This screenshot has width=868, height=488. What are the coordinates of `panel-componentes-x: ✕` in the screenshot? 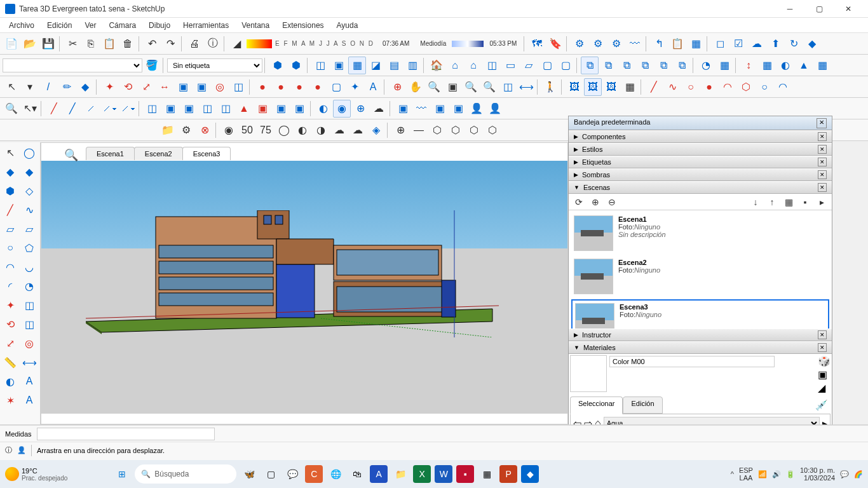 It's located at (822, 137).